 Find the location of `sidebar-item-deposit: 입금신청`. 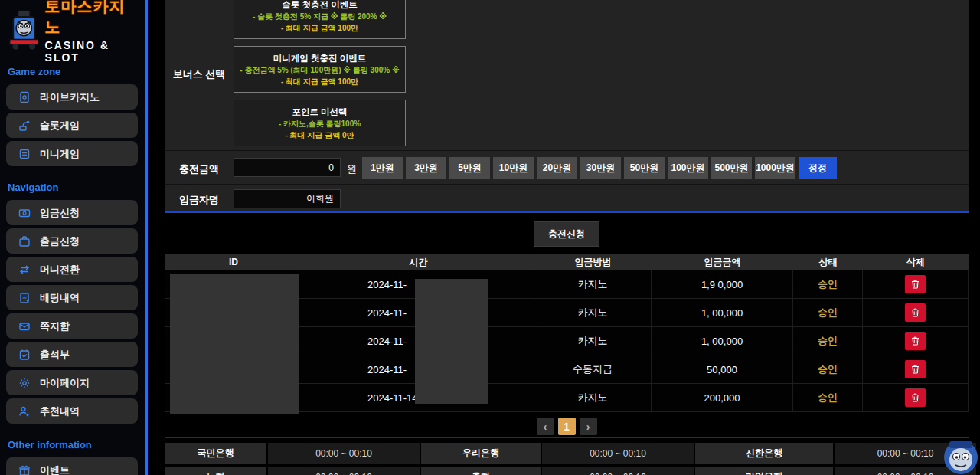

sidebar-item-deposit: 입금신청 is located at coordinates (72, 213).